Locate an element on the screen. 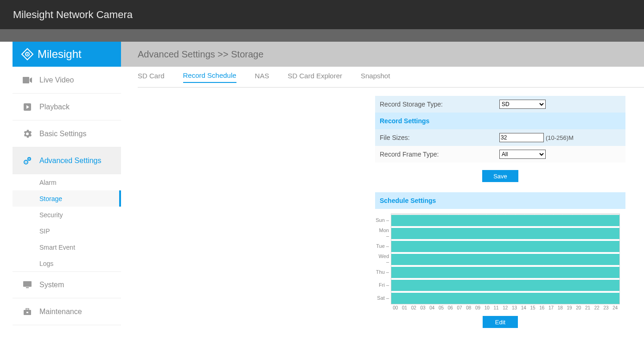  tab-label: Snapshot is located at coordinates (376, 76).